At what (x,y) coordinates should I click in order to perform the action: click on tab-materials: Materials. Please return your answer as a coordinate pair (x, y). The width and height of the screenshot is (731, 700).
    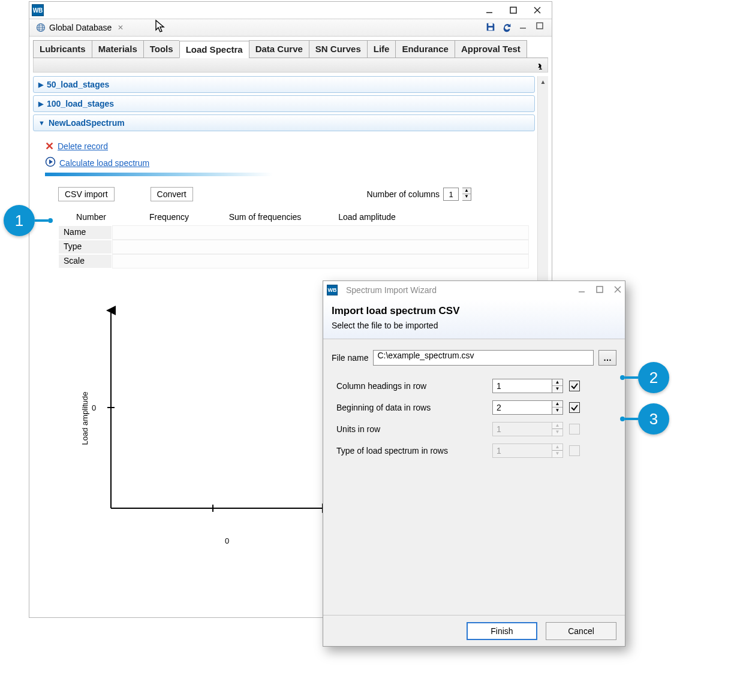
    Looking at the image, I should click on (118, 49).